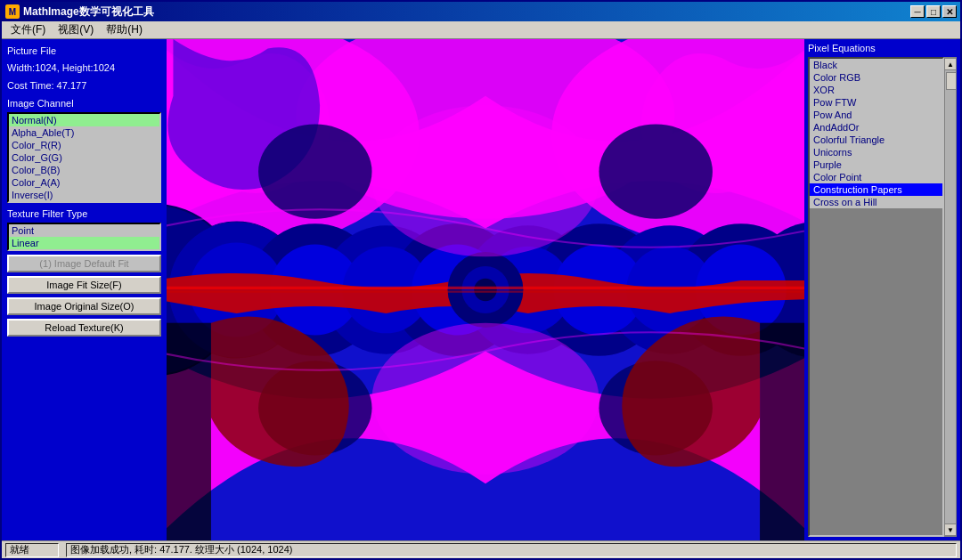 This screenshot has height=560, width=962. What do you see at coordinates (876, 115) in the screenshot?
I see `eq-pow-and: Pow And` at bounding box center [876, 115].